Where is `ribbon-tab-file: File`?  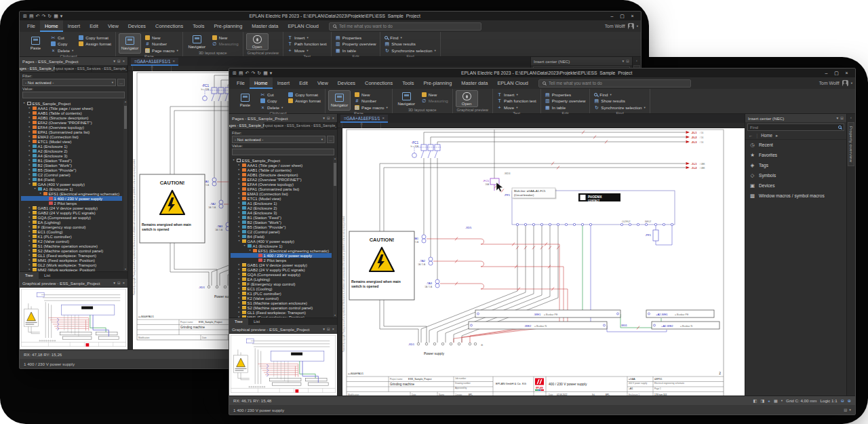 ribbon-tab-file: File is located at coordinates (241, 83).